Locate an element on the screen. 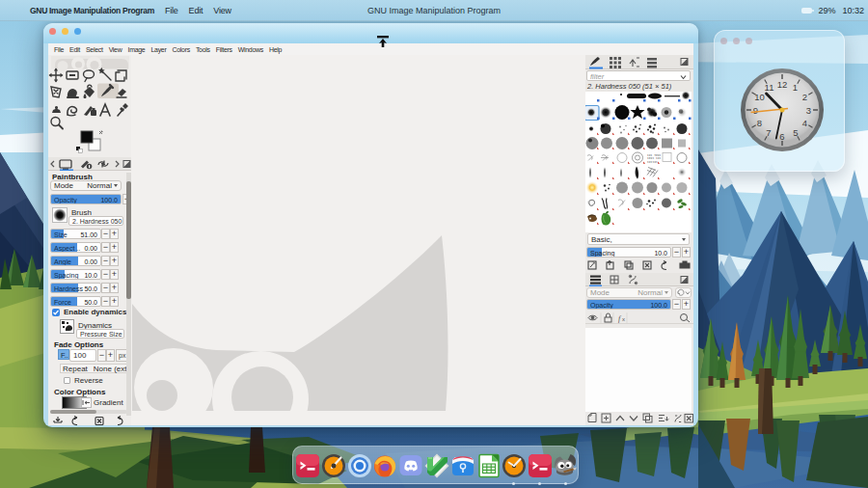 The width and height of the screenshot is (868, 488). svg-text: 3 is located at coordinates (808, 110).